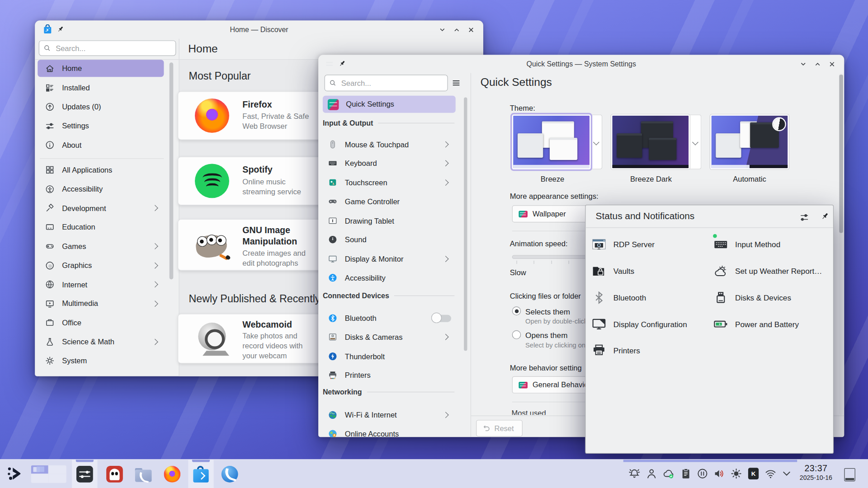  What do you see at coordinates (100, 170) in the screenshot?
I see `sidebar-item-all-applications: All Applications` at bounding box center [100, 170].